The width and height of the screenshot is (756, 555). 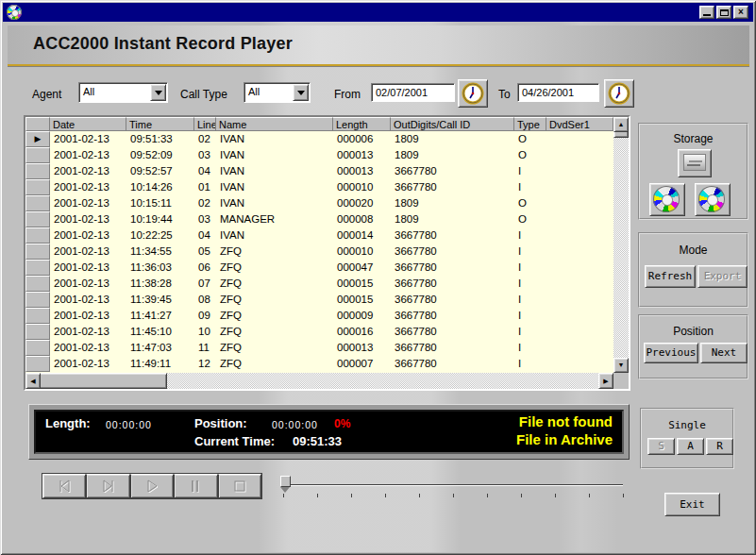 What do you see at coordinates (96, 381) in the screenshot?
I see `horizontal-scroll-thumb` at bounding box center [96, 381].